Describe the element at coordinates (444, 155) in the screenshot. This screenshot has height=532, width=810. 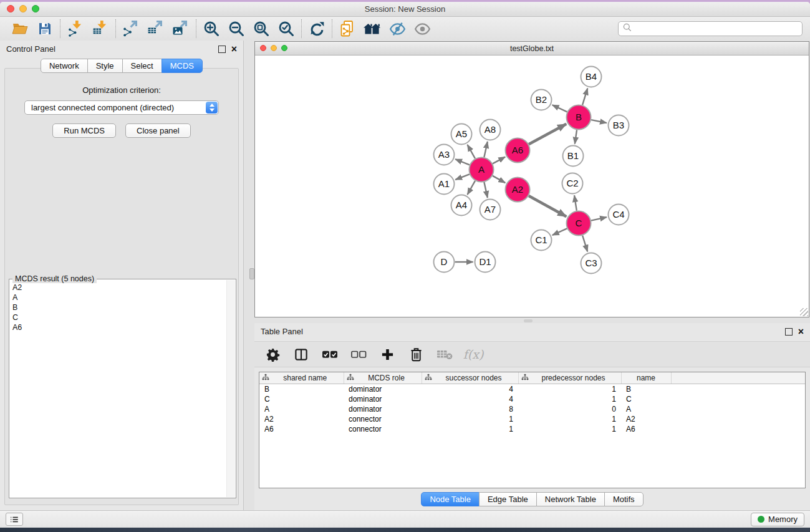
I see `graph-node-A3: A3` at that location.